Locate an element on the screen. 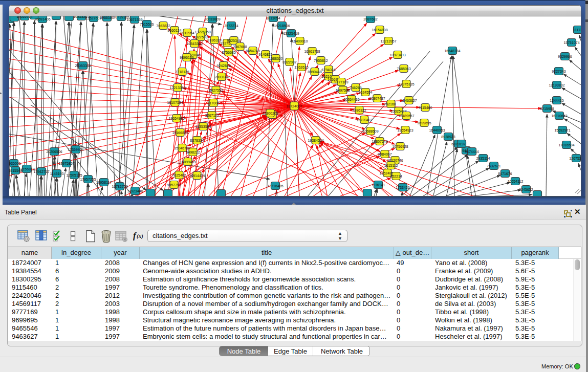 The height and width of the screenshot is (372, 588). svg-text: 8990448 is located at coordinates (314, 72).